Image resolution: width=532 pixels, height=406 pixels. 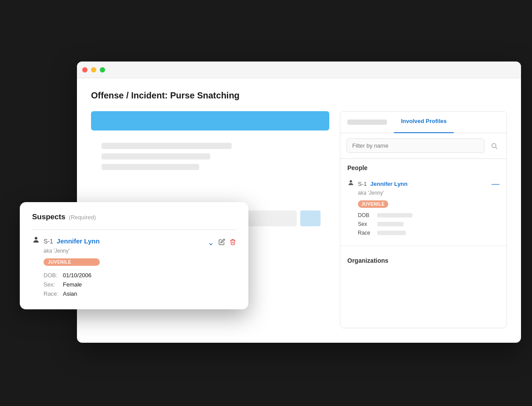 I want to click on suspect-actions: ⌄, so click(x=222, y=242).